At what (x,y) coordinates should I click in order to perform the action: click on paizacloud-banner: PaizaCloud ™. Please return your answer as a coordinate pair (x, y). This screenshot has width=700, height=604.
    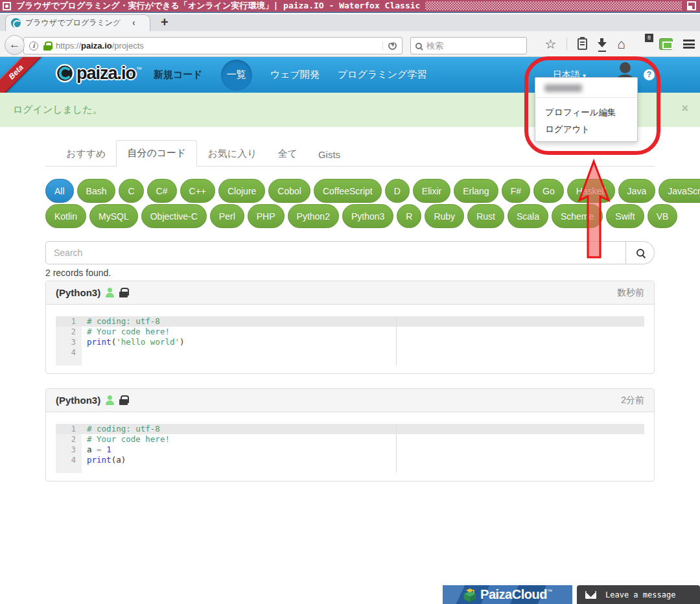
    Looking at the image, I should click on (508, 595).